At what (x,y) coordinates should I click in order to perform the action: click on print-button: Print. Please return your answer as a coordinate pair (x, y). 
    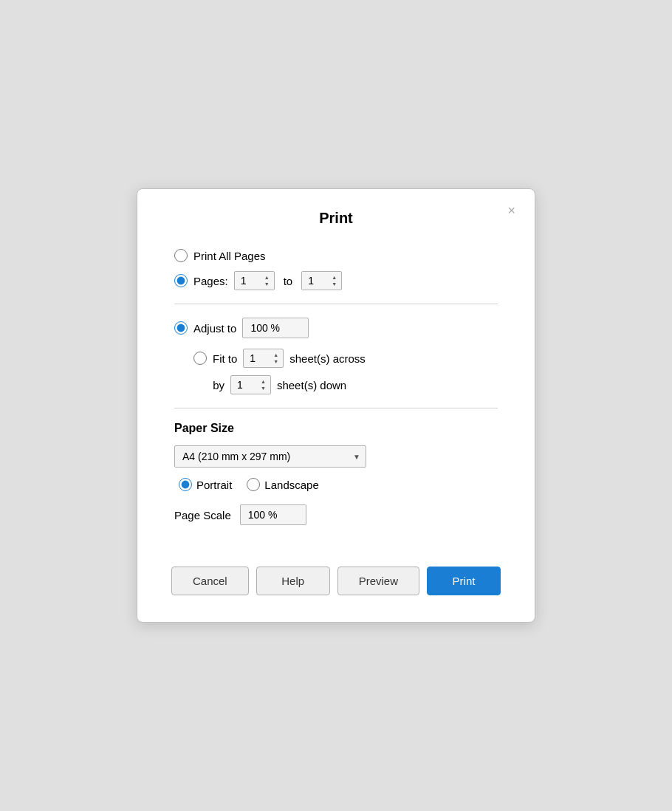
    Looking at the image, I should click on (464, 581).